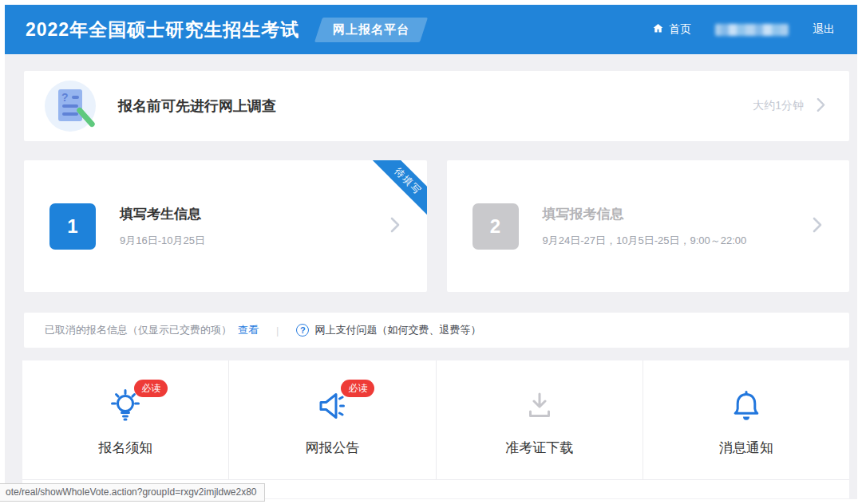 This screenshot has width=862, height=504. Describe the element at coordinates (197, 106) in the screenshot. I see `survey-title: 报名前可先进行网上调查` at that location.